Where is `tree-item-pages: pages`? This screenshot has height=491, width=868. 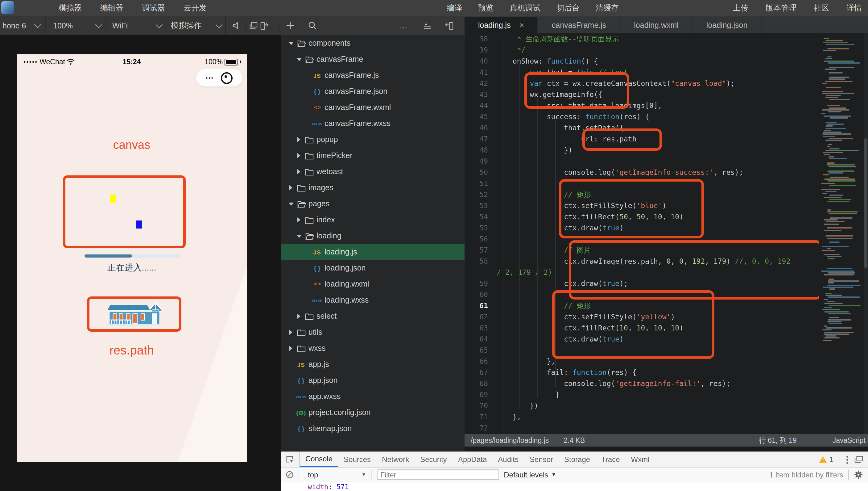 tree-item-pages: pages is located at coordinates (373, 204).